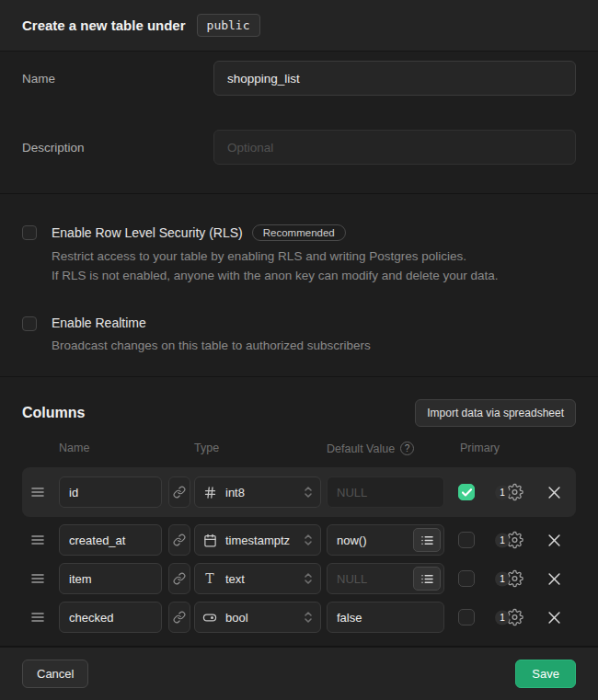 The image size is (598, 700). Describe the element at coordinates (258, 540) in the screenshot. I see `column-type-select: timestamptz` at that location.